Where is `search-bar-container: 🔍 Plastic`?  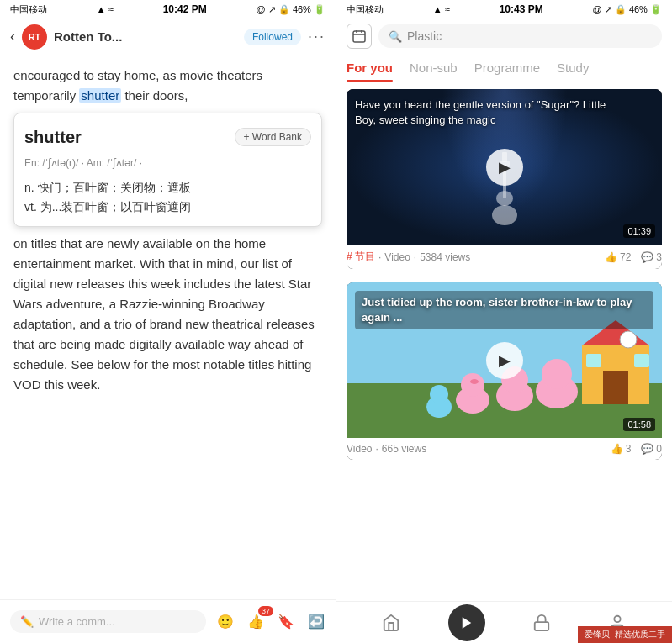
search-bar-container: 🔍 Plastic is located at coordinates (505, 36).